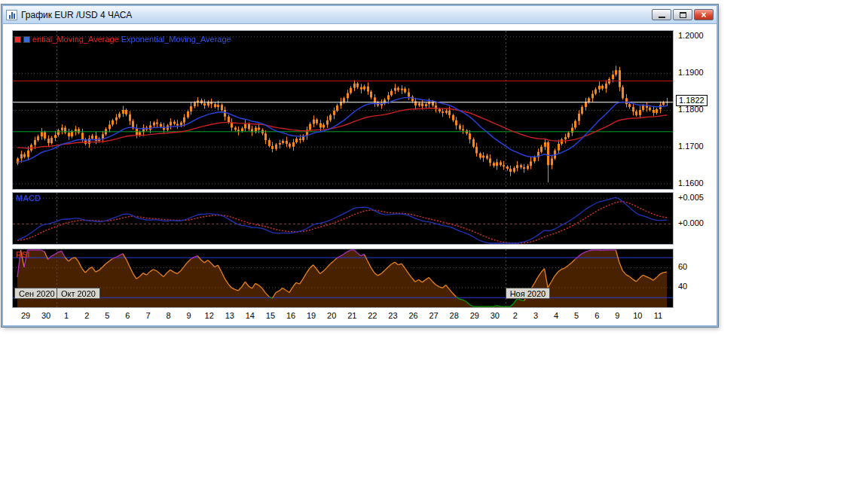 This screenshot has width=868, height=488. Describe the element at coordinates (556, 316) in the screenshot. I see `x-axis-day-label: 4` at that location.